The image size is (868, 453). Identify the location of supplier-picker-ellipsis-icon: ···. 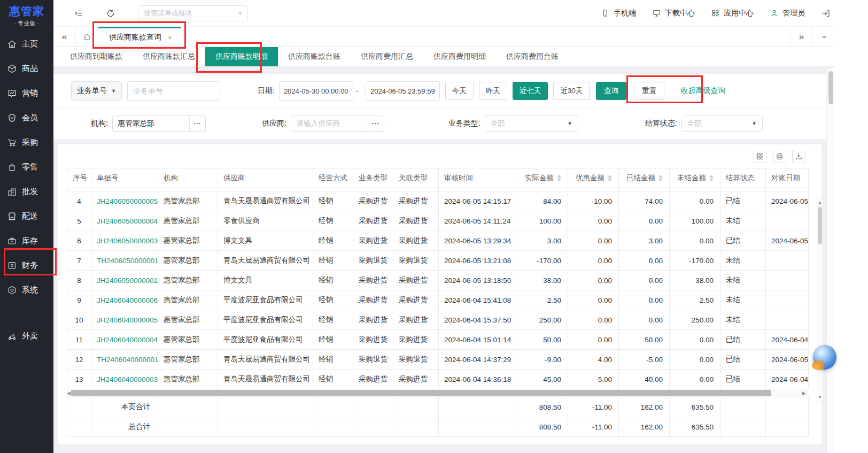
(376, 124).